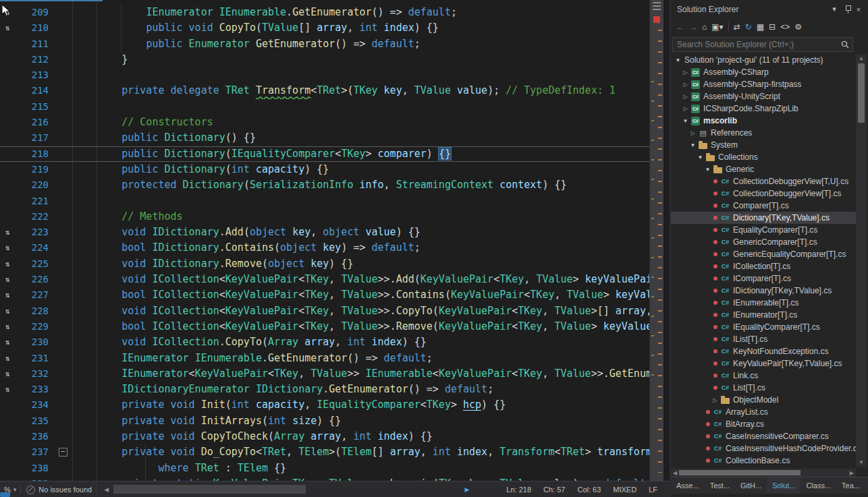  I want to click on code-line: ⇅228 void ICollection<KeyValuePair<TKey,…, so click(325, 312).